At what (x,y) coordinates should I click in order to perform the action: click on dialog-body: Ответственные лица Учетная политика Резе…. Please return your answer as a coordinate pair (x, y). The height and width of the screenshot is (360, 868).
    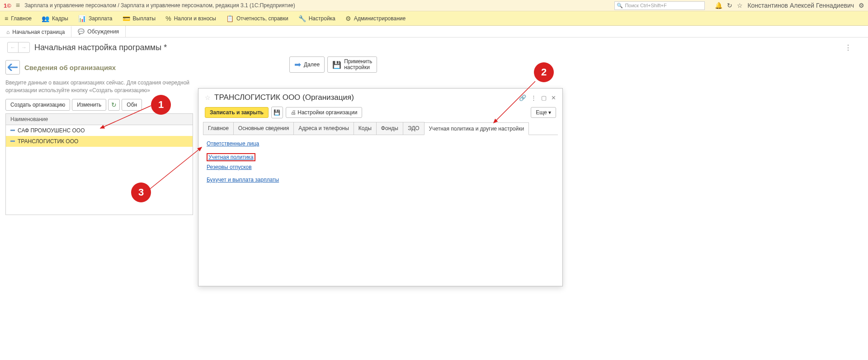
    Looking at the image, I should click on (381, 165).